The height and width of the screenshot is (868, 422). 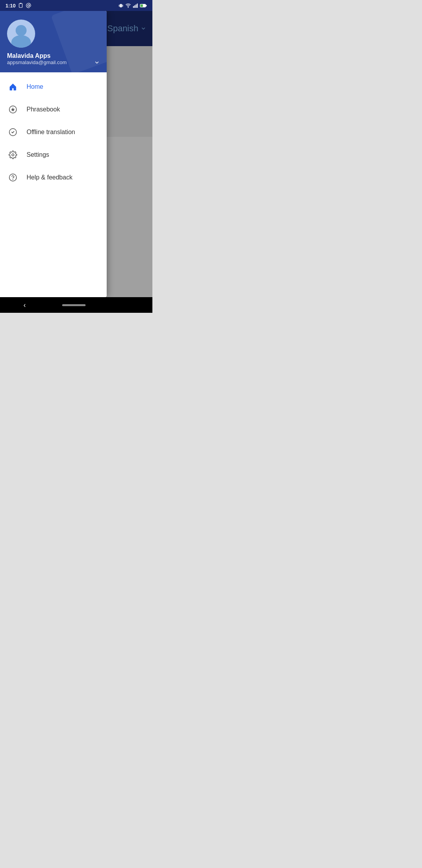 I want to click on settings-label: Settings, so click(x=38, y=155).